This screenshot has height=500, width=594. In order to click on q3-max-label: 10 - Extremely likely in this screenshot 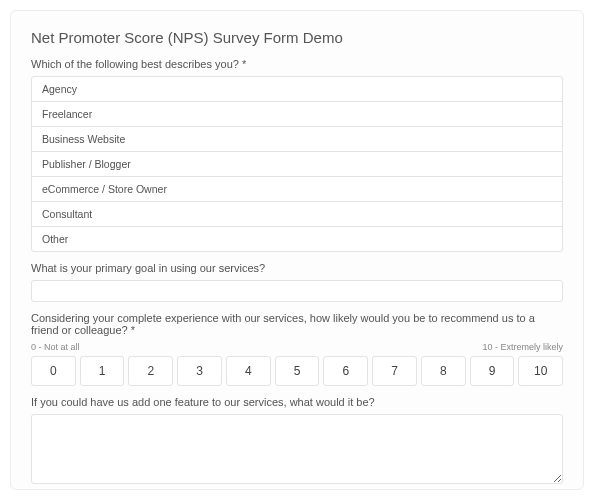, I will do `click(522, 347)`.